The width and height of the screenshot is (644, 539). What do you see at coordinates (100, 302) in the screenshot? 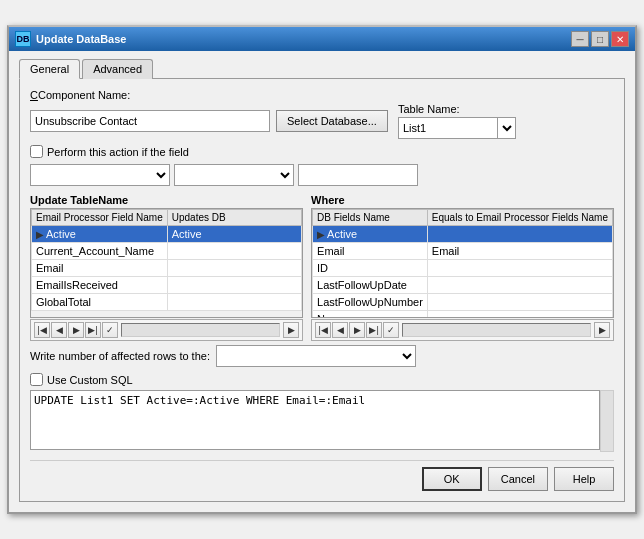
I see `cell-field: GlobalTotal` at bounding box center [100, 302].